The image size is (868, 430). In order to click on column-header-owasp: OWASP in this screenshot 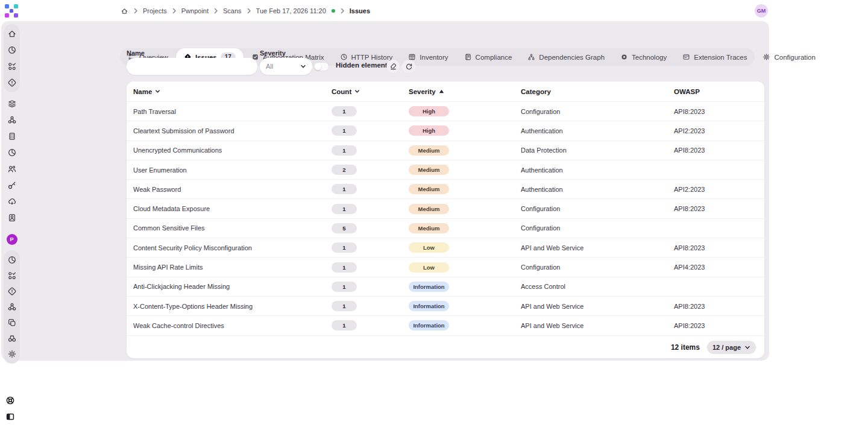, I will do `click(715, 92)`.